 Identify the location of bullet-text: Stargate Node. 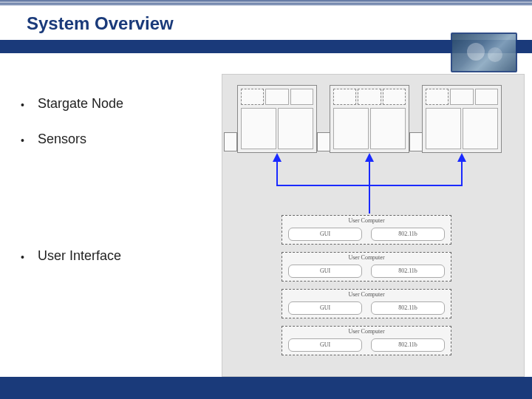
(81, 103).